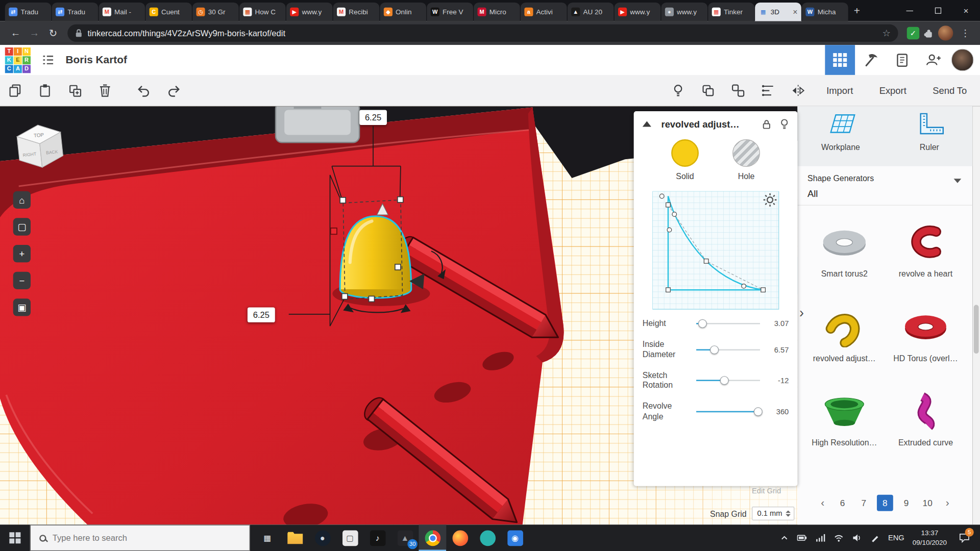 Image resolution: width=980 pixels, height=551 pixels. I want to click on shape-card: revolved adjust…, so click(844, 335).